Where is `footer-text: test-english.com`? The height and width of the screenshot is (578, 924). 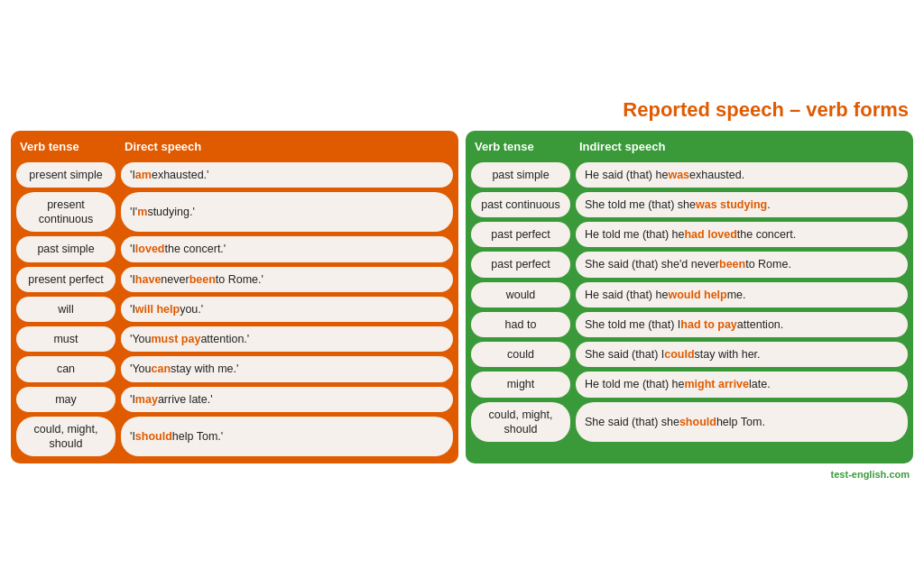 footer-text: test-english.com is located at coordinates (870, 474).